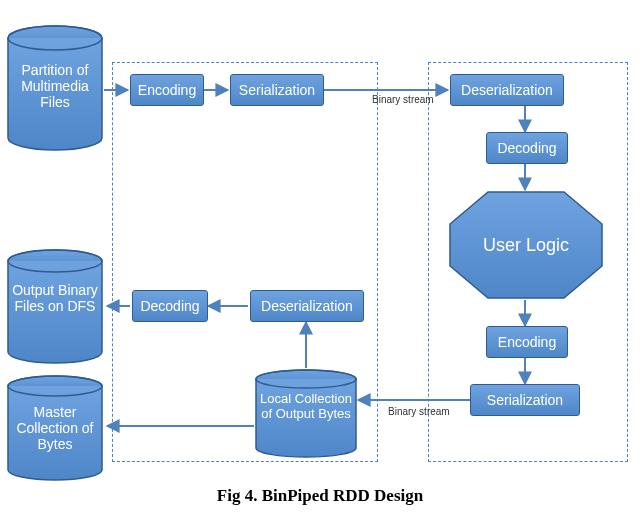 The image size is (640, 512). What do you see at coordinates (320, 496) in the screenshot?
I see `figure-caption: Fig 4. BinPiped RDD Design` at bounding box center [320, 496].